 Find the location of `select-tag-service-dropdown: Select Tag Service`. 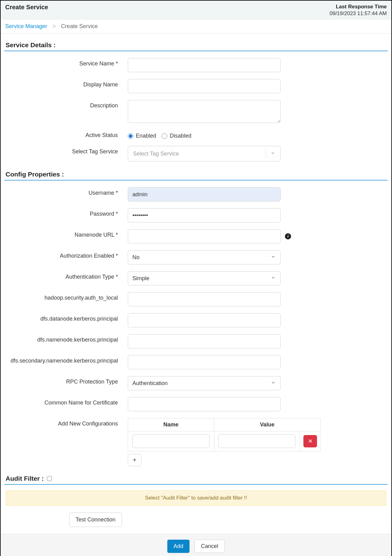

select-tag-service-dropdown: Select Tag Service is located at coordinates (204, 154).